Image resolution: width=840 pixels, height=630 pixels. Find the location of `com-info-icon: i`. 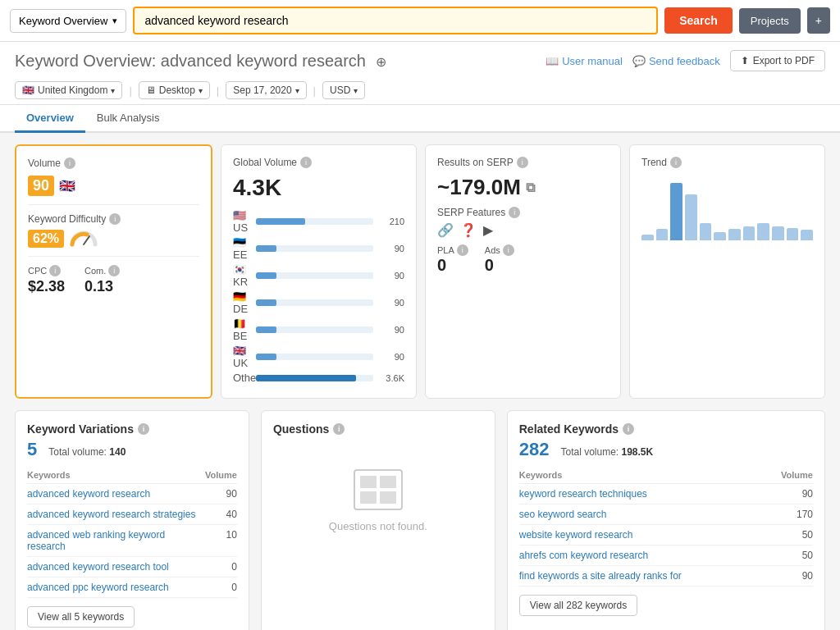

com-info-icon: i is located at coordinates (114, 271).